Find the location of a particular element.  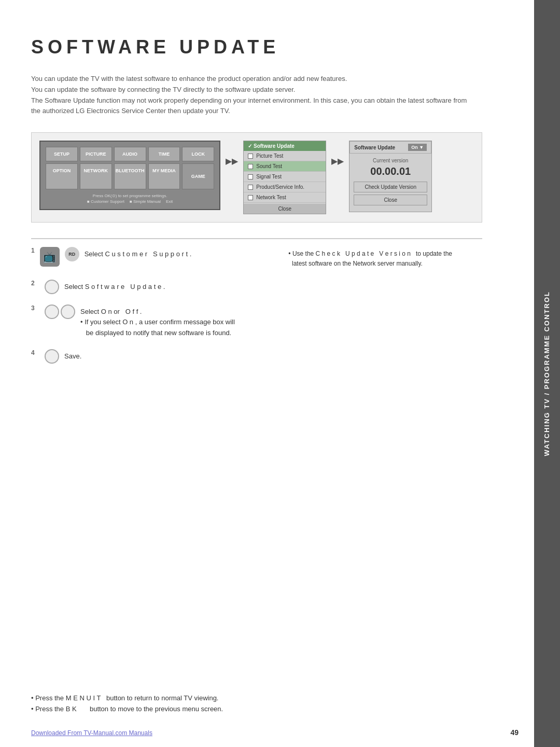

dropdown-menu: ✓ Software Update Picture Test Sound Tes… is located at coordinates (285, 177).